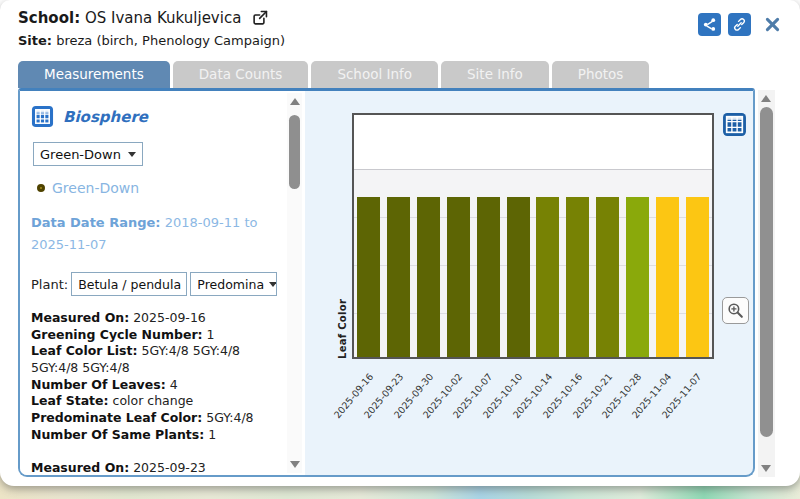  Describe the element at coordinates (772, 25) in the screenshot. I see `close-button` at that location.